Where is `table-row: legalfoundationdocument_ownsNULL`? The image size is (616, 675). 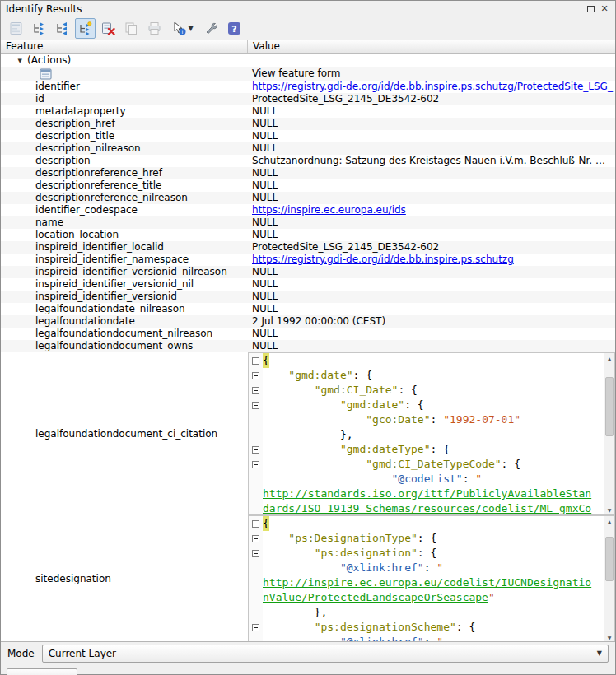
table-row: legalfoundationdocument_ownsNULL is located at coordinates (308, 346).